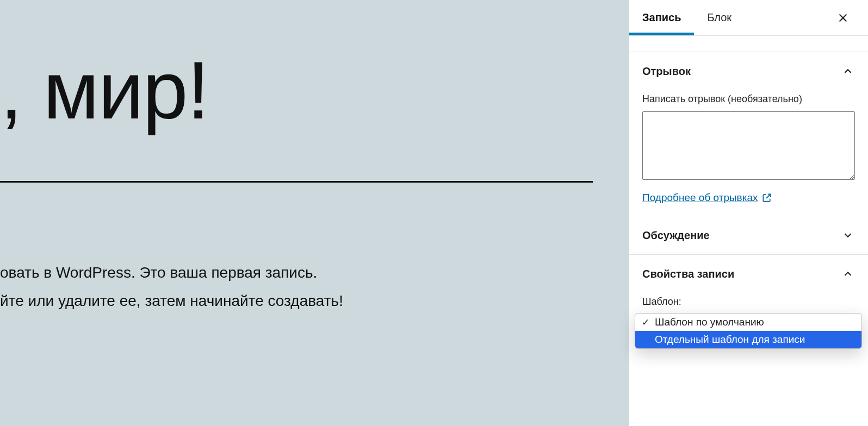 This screenshot has height=426, width=868. What do you see at coordinates (667, 72) in the screenshot?
I see `panel-excerpt-title: Отрывок` at bounding box center [667, 72].